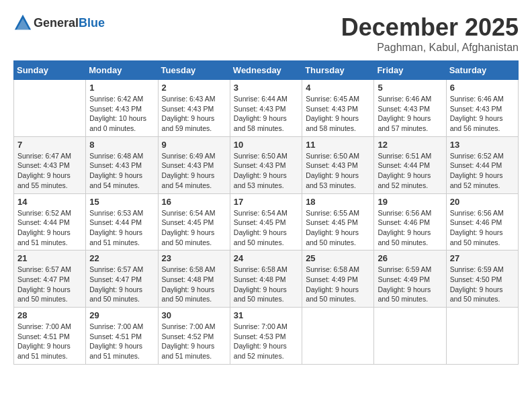  I want to click on calendar-cell: 28Sunrise: 7:00 AMSunset: 4:51 PMDayligh…, so click(50, 336).